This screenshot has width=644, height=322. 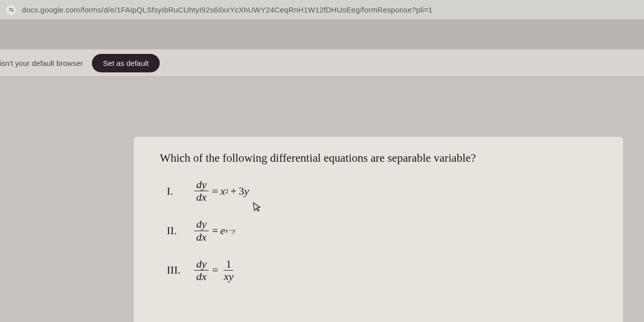 I want to click on roman-i: I., so click(x=180, y=191).